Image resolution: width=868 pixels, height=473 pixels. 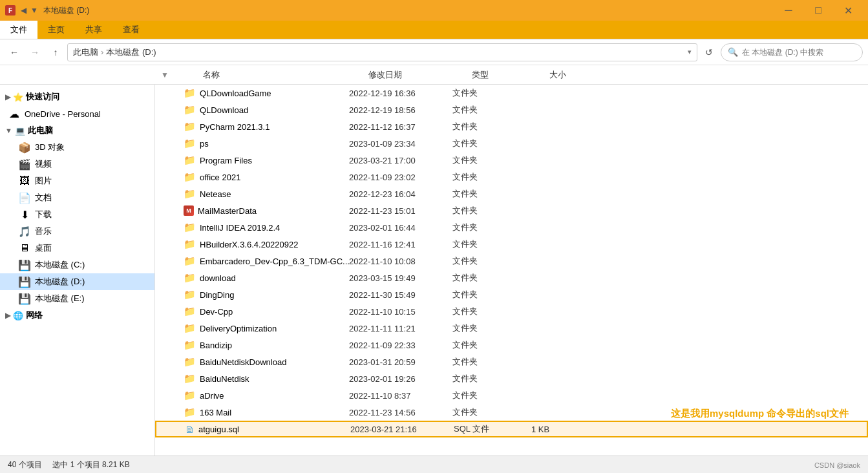 What do you see at coordinates (78, 114) in the screenshot?
I see `sidebar-item-onedrive: ☁ OneDrive - Personal` at bounding box center [78, 114].